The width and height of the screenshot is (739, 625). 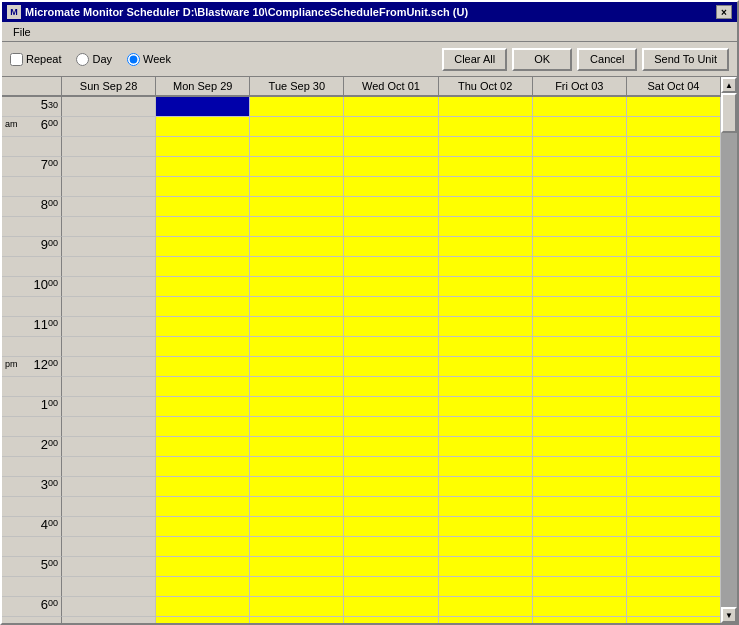 What do you see at coordinates (724, 12) in the screenshot?
I see `close-button: ×` at bounding box center [724, 12].